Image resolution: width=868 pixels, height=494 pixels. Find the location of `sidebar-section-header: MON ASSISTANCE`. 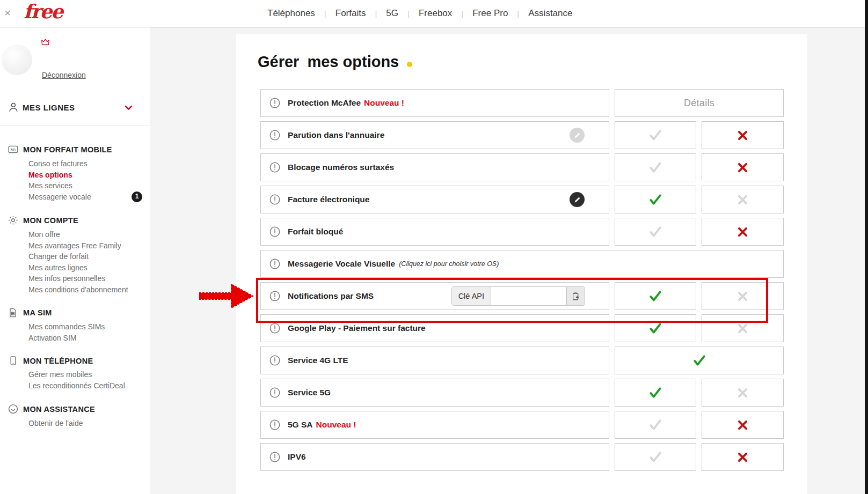

sidebar-section-header: MON ASSISTANCE is located at coordinates (75, 409).